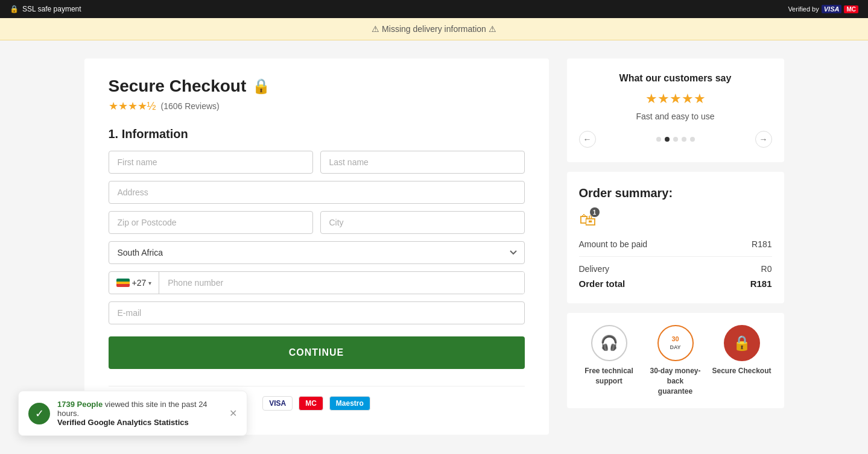  What do you see at coordinates (350, 403) in the screenshot?
I see `maestro-badge: Maestro` at bounding box center [350, 403].